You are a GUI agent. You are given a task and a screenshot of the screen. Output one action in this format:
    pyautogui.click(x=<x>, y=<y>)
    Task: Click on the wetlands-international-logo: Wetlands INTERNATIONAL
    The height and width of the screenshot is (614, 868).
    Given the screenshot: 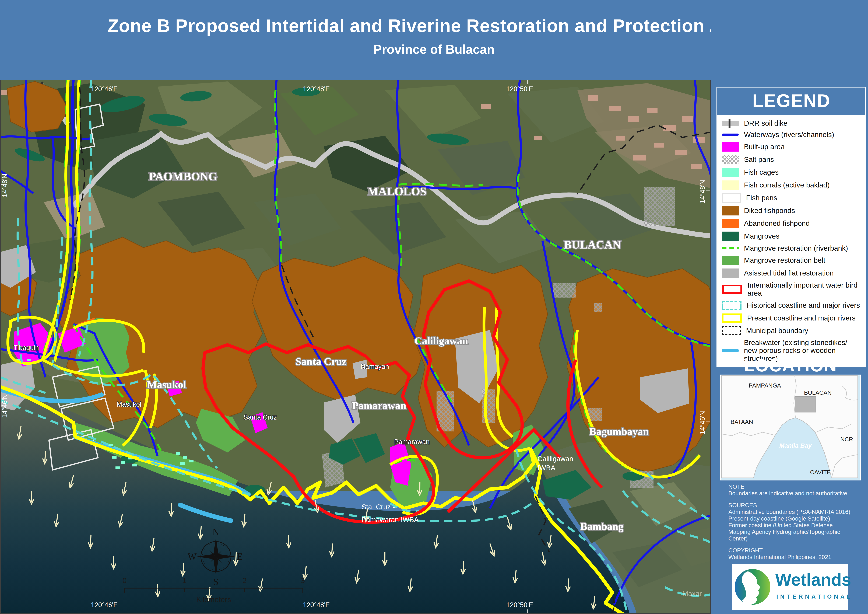 What is the action you would take?
    pyautogui.click(x=790, y=587)
    